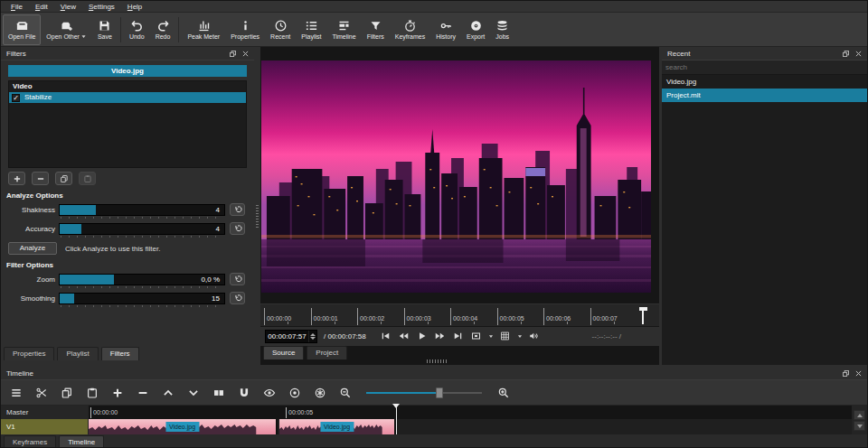 The image size is (868, 448). What do you see at coordinates (291, 336) in the screenshot?
I see `current-time-spinbox: 00:00:07:57` at bounding box center [291, 336].